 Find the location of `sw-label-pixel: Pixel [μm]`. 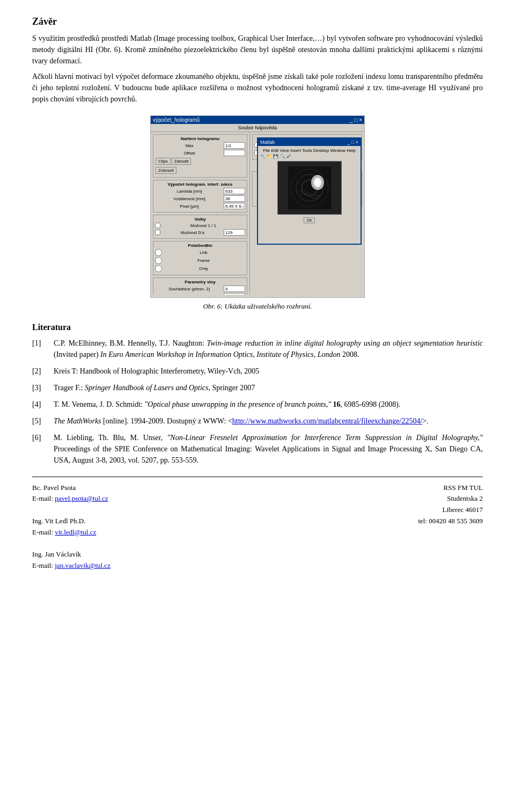

sw-label-pixel: Pixel [μm] is located at coordinates (189, 206).